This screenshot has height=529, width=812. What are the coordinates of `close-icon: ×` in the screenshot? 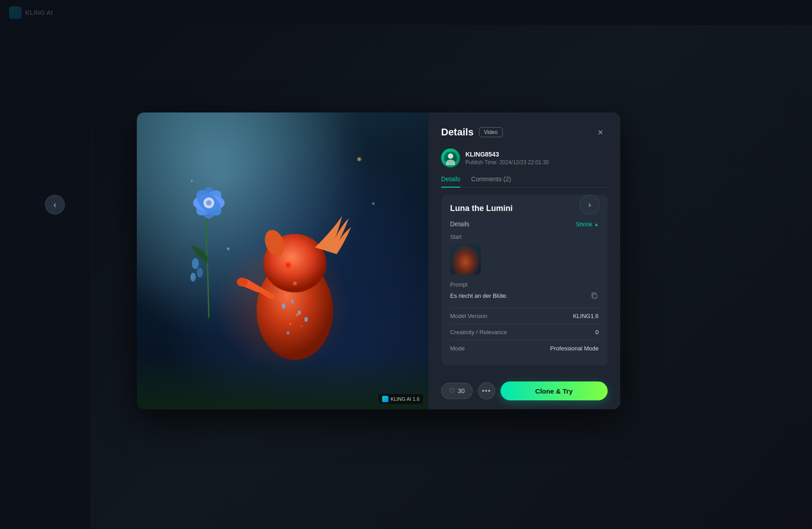 It's located at (600, 132).